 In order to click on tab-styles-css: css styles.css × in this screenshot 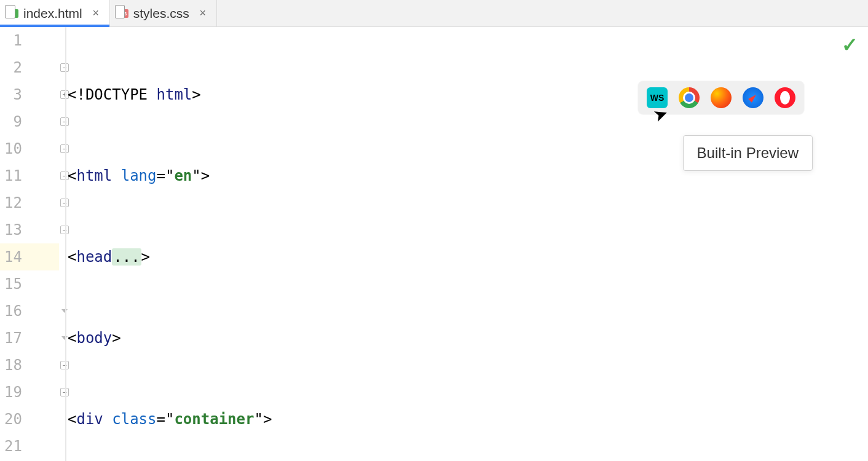, I will do `click(164, 14)`.